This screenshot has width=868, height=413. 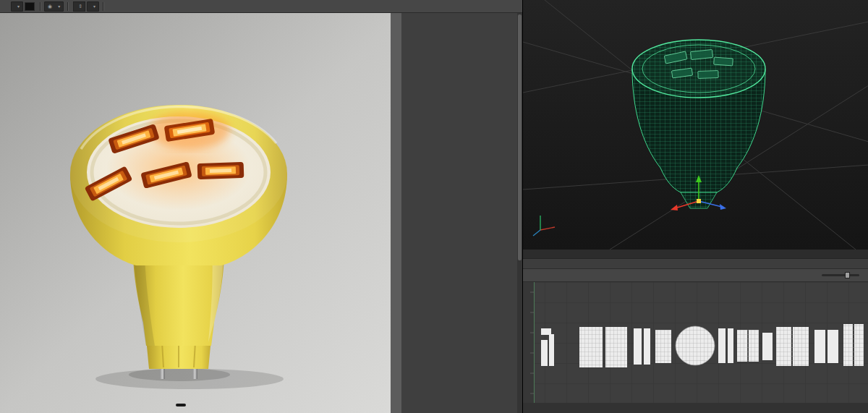 I want to click on camera-icon: ◉, so click(x=50, y=7).